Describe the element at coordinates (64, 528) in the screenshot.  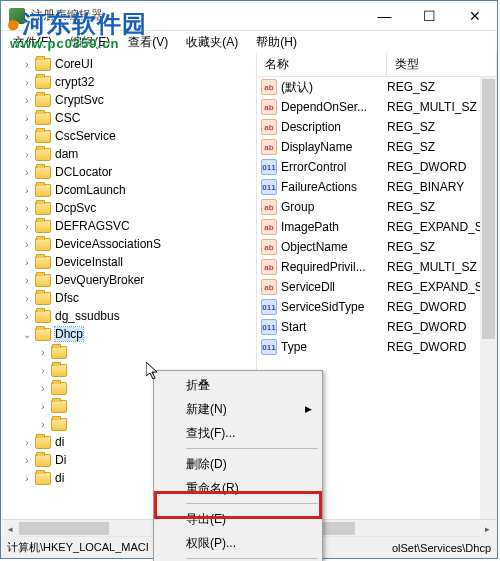
I see `scroll-thumb` at that location.